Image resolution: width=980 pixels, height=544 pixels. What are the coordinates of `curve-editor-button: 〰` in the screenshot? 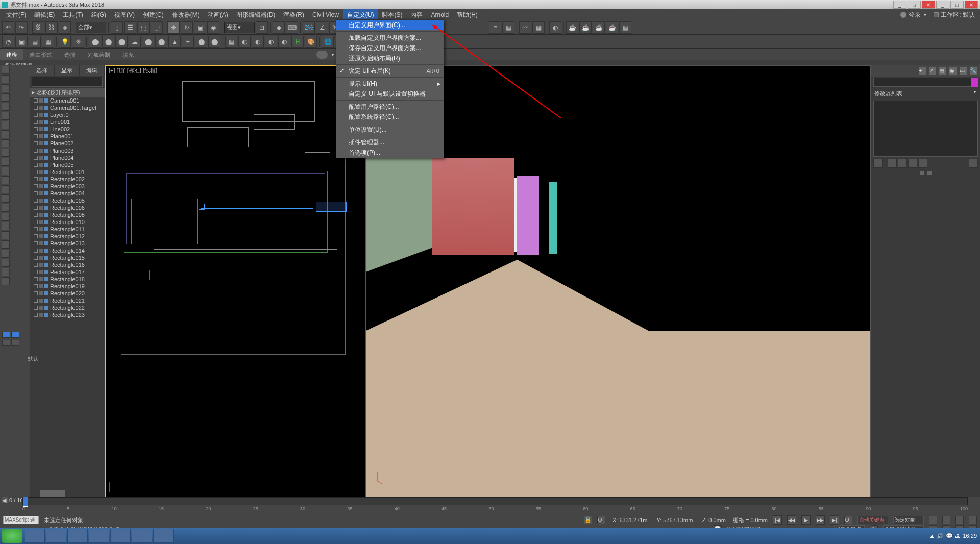 It's located at (525, 28).